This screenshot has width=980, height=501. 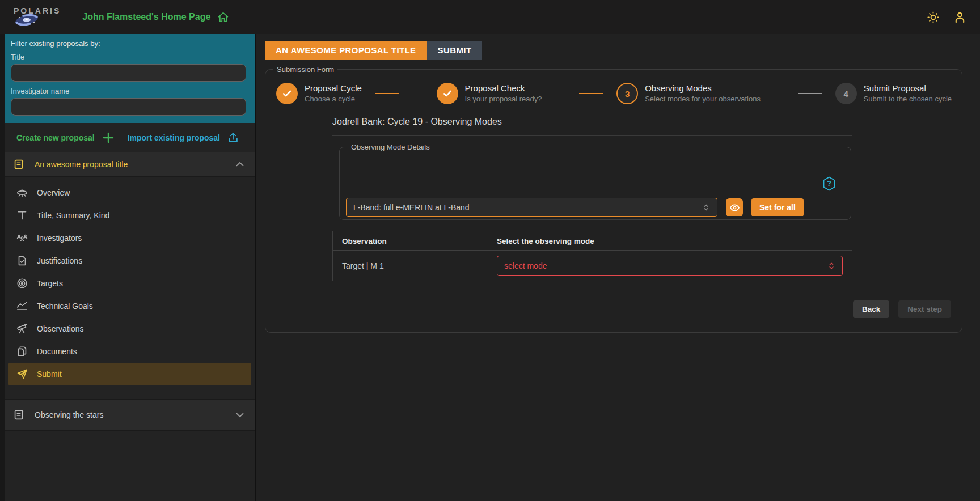 I want to click on sidebar-item-label: Observations, so click(x=60, y=329).